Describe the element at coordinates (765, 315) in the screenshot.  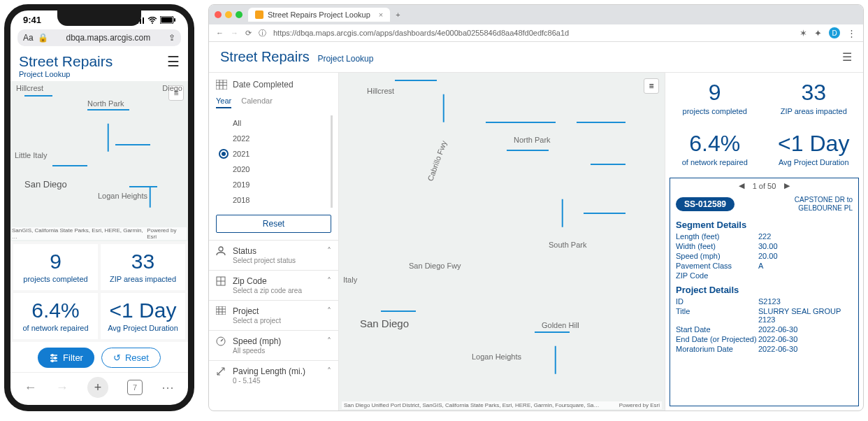
I see `detail-row: TitleSLURRY SEAL GROUP 2123` at that location.